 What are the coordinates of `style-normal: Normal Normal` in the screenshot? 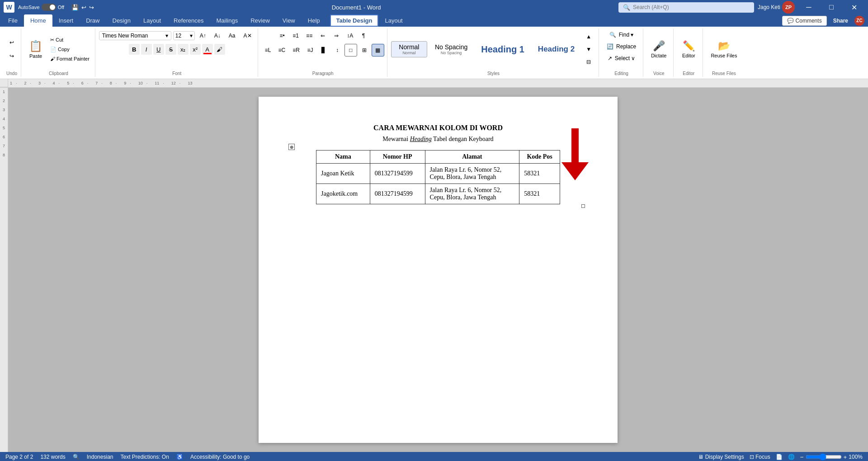 It's located at (409, 49).